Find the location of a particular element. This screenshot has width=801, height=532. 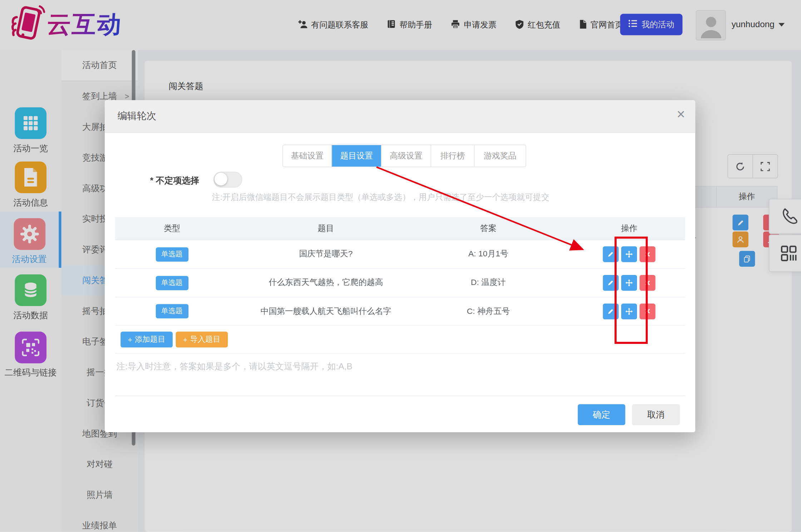

question-row: 单选题 中国第一艘载人航天飞船叫什么名字 C: 神舟五号 × is located at coordinates (400, 312).